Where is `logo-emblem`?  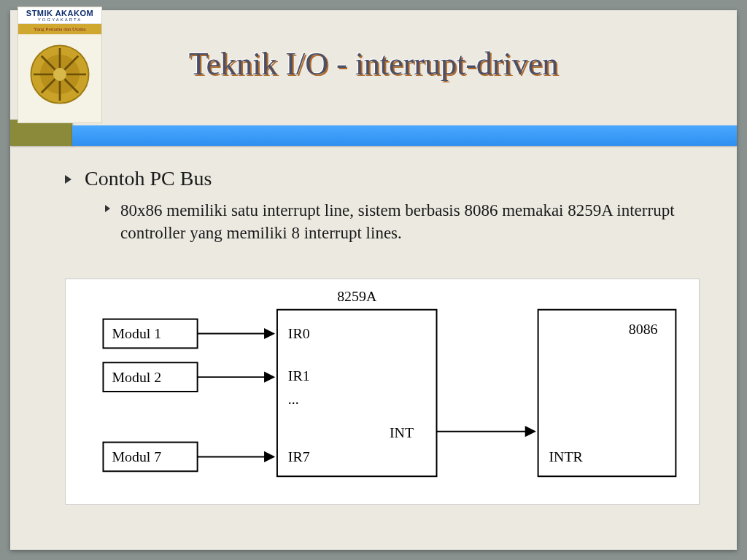
logo-emblem is located at coordinates (60, 74).